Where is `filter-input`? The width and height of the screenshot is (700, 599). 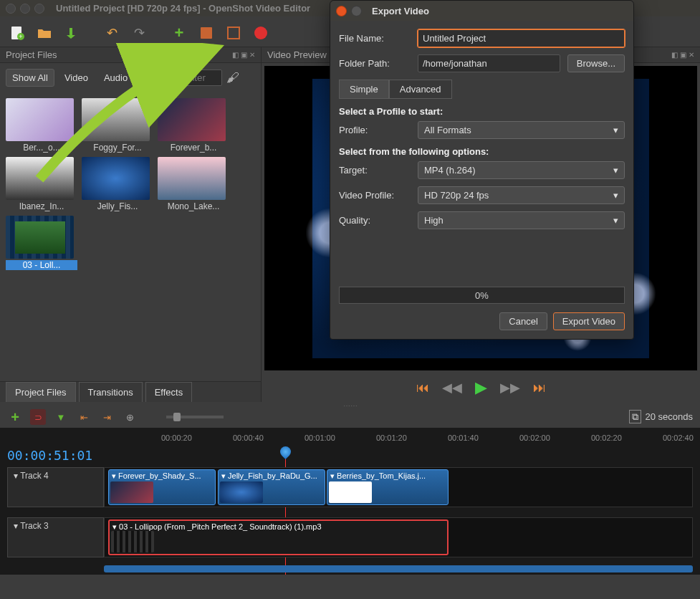 filter-input is located at coordinates (201, 77).